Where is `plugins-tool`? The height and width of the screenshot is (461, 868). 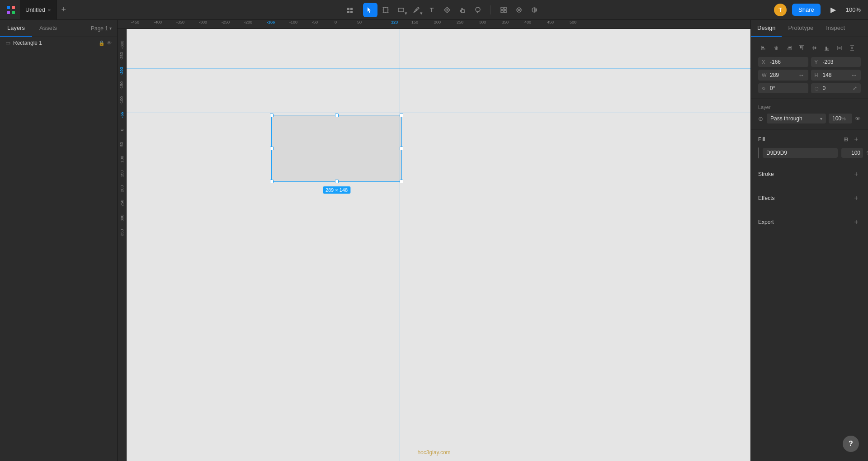
plugins-tool is located at coordinates (519, 10).